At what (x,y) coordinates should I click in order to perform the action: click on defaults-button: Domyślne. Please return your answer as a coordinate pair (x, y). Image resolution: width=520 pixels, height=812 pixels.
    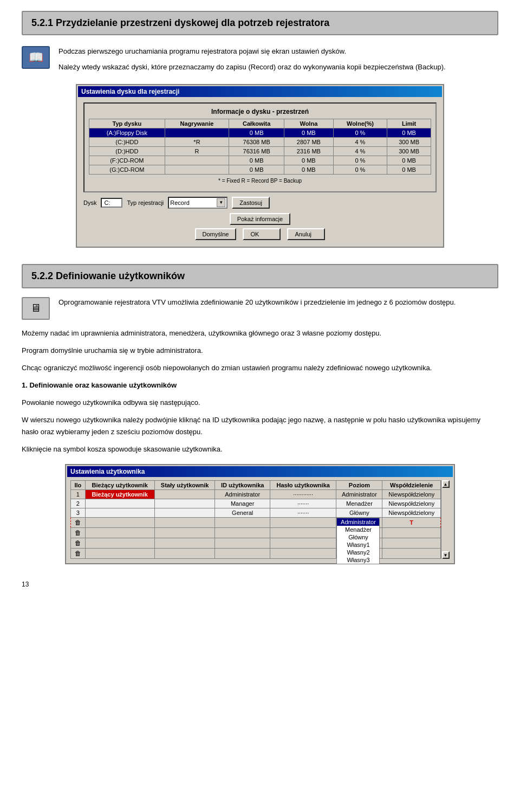
    Looking at the image, I should click on (216, 234).